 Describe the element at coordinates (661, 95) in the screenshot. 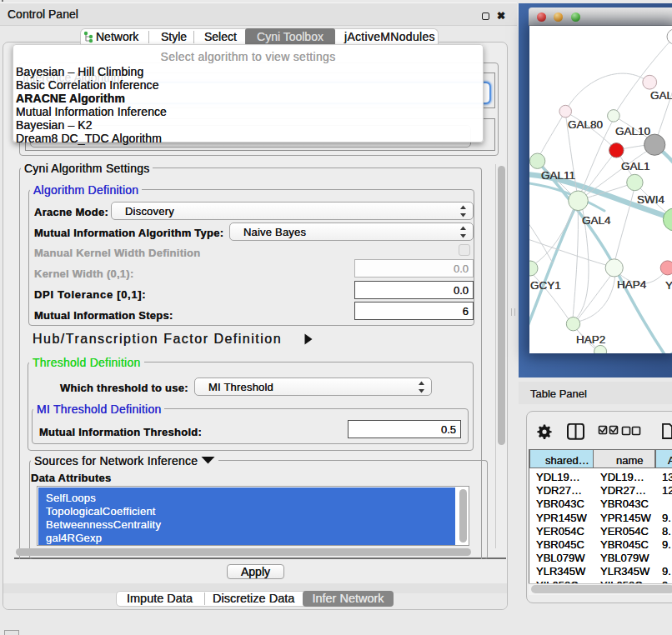

I see `svg-text: GAL7` at that location.